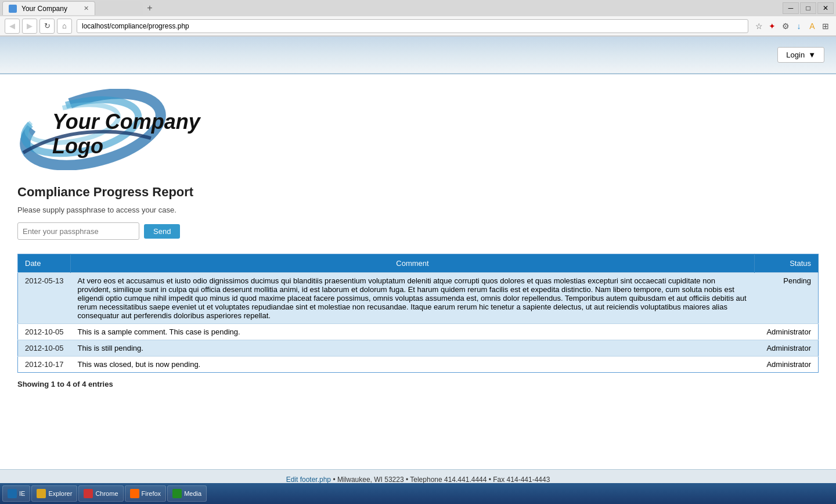 This screenshot has width=836, height=504. What do you see at coordinates (150, 8) in the screenshot?
I see `new-tab-button: +` at bounding box center [150, 8].